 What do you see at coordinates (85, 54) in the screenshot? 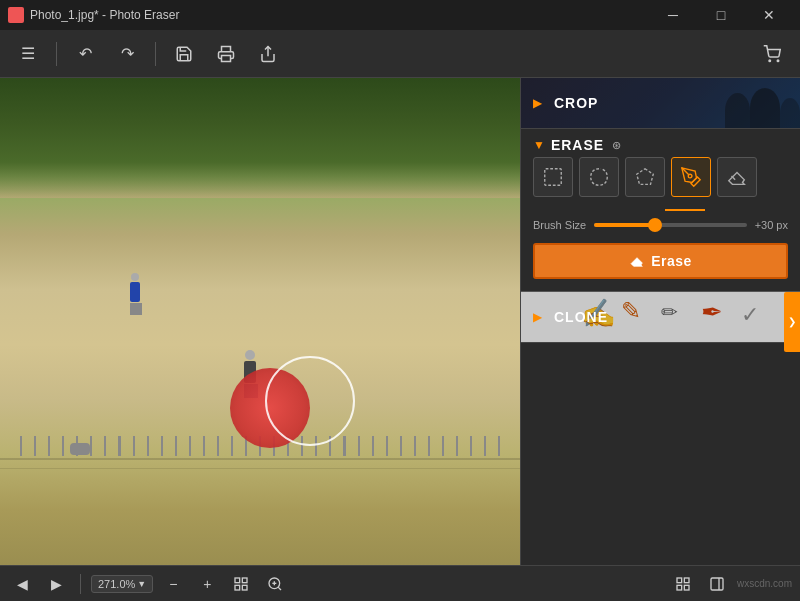
I see `undo-button: ↶` at bounding box center [85, 54].